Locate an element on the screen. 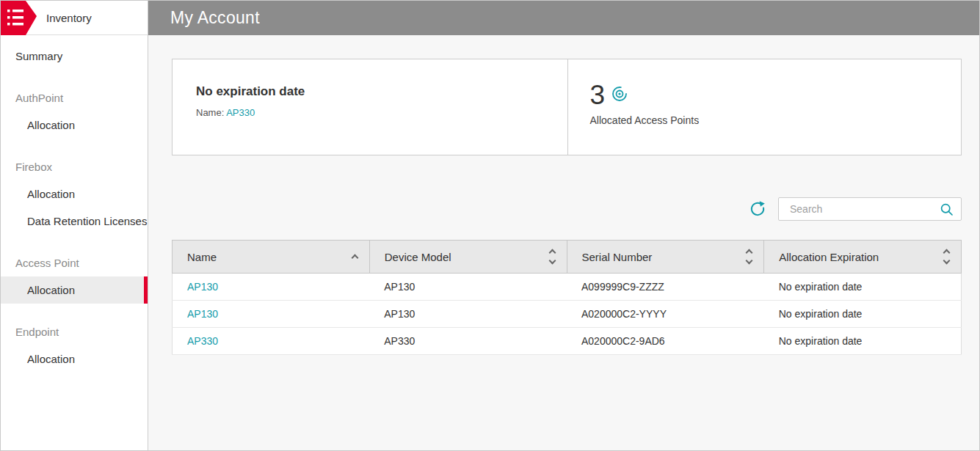  access-point-icon is located at coordinates (620, 95).